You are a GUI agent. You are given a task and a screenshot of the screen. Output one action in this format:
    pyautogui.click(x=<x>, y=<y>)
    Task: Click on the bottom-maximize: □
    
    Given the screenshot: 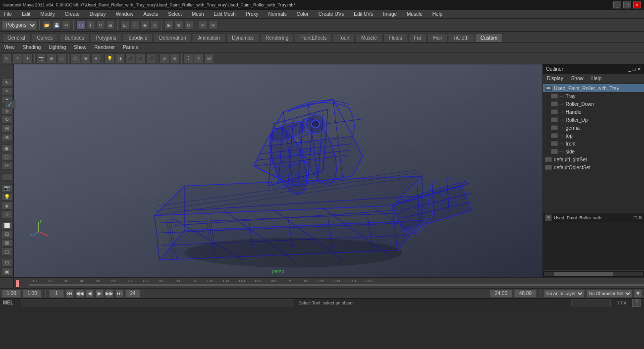 What is the action you would take?
    pyautogui.click(x=635, y=218)
    